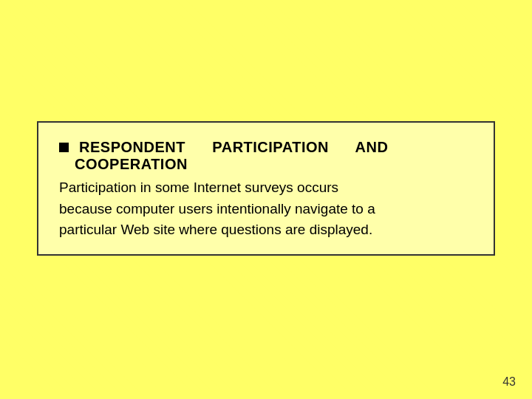 This screenshot has height=399, width=532. I want to click on title-spacer1, so click(199, 147).